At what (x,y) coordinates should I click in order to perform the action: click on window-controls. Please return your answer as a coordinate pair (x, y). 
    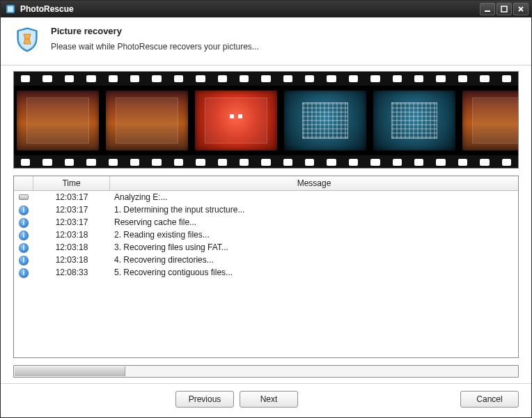
    Looking at the image, I should click on (504, 9).